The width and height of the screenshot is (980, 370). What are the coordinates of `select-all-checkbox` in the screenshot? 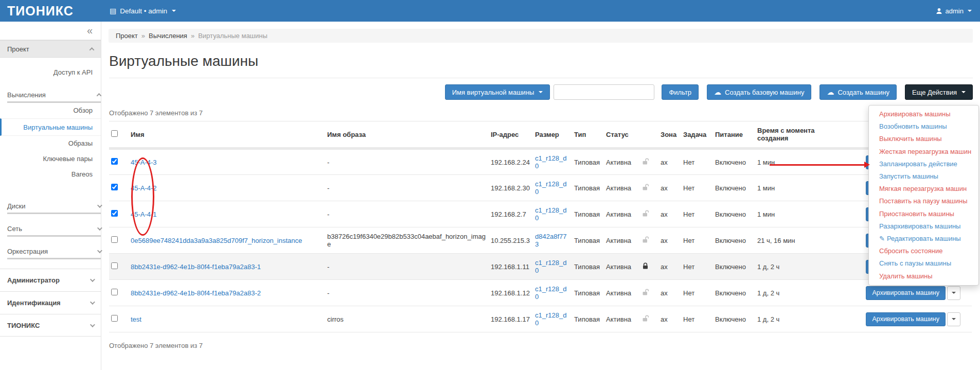 It's located at (114, 134).